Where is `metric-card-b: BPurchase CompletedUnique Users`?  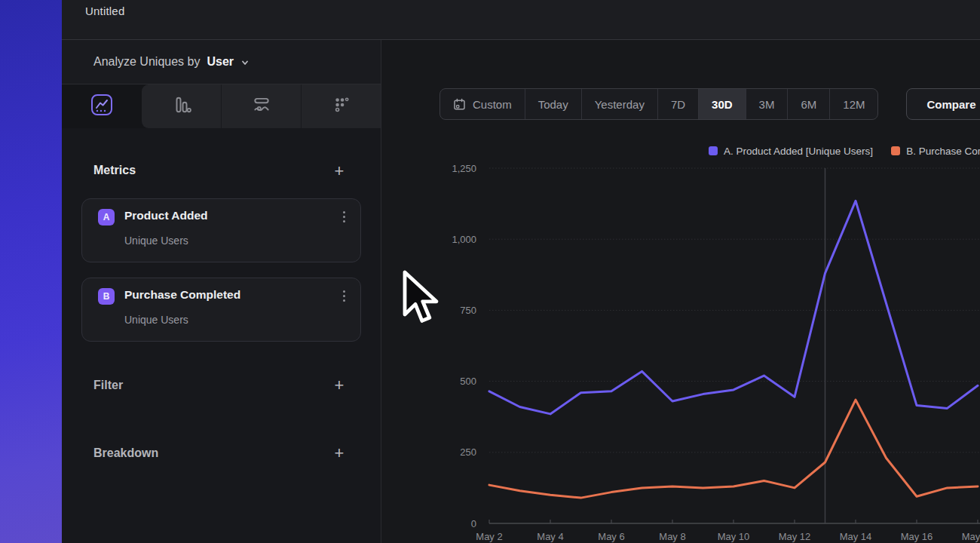
metric-card-b: BPurchase CompletedUnique Users is located at coordinates (222, 309).